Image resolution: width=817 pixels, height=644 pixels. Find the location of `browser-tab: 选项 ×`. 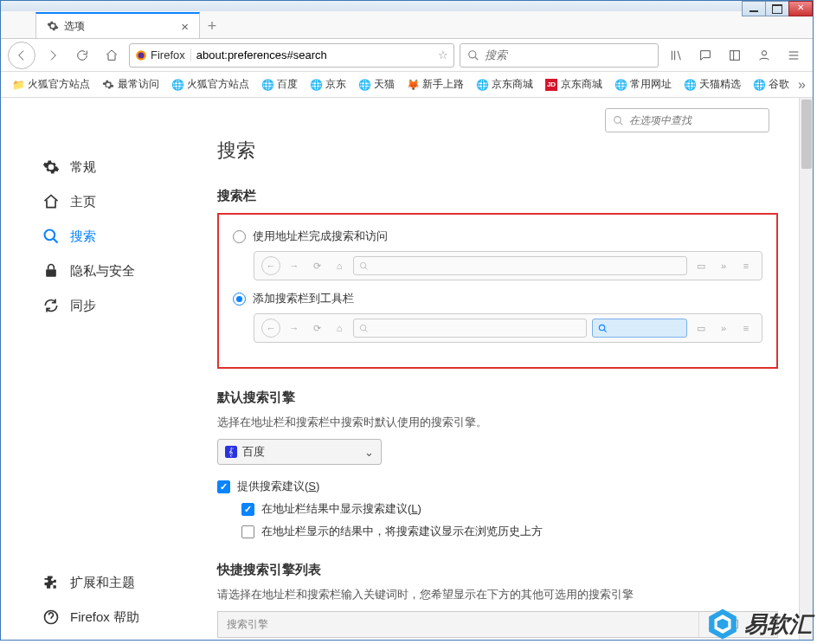

browser-tab: 选项 × is located at coordinates (118, 25).